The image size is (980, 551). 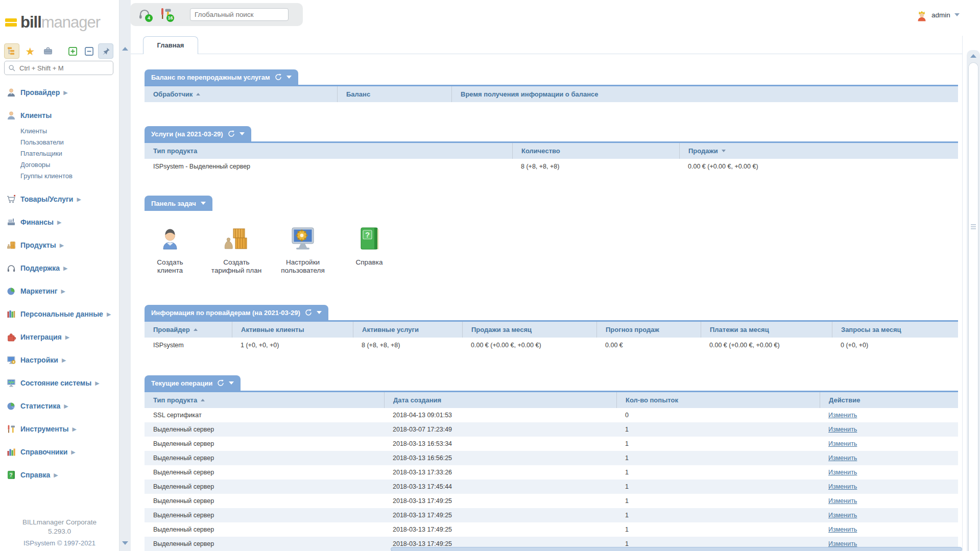 What do you see at coordinates (62, 199) in the screenshot?
I see `sidebar-item-goods: Товары/Услуги ▶` at bounding box center [62, 199].